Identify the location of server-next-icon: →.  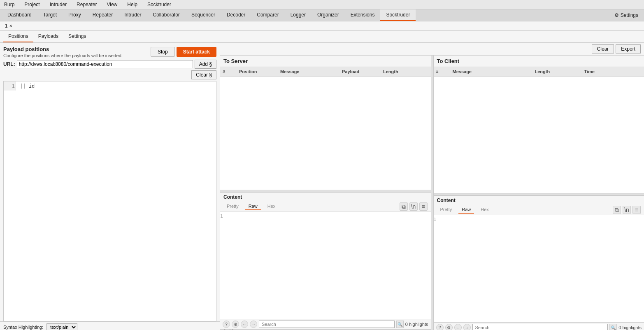
(253, 324).